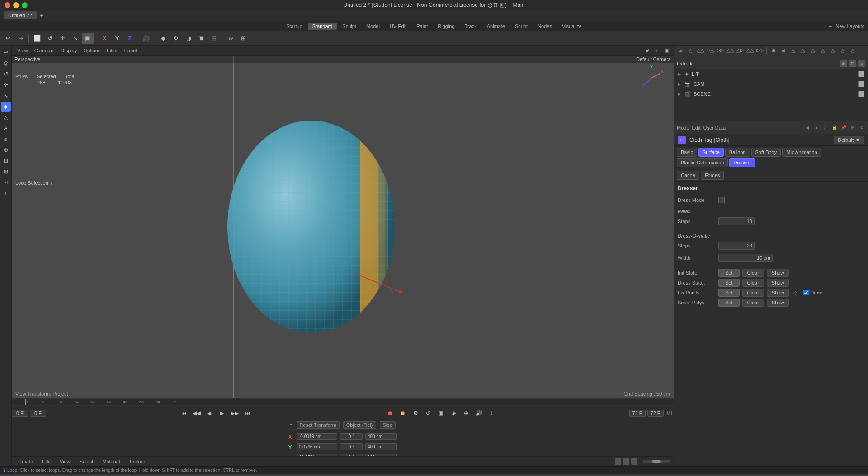 This screenshot has width=868, height=476. I want to click on redo-button: ↪, so click(20, 38).